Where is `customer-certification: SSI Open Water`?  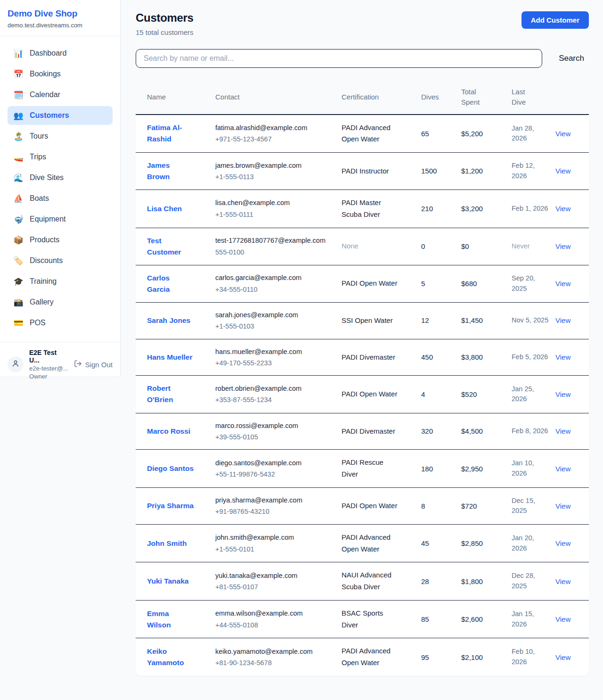
customer-certification: SSI Open Water is located at coordinates (382, 321).